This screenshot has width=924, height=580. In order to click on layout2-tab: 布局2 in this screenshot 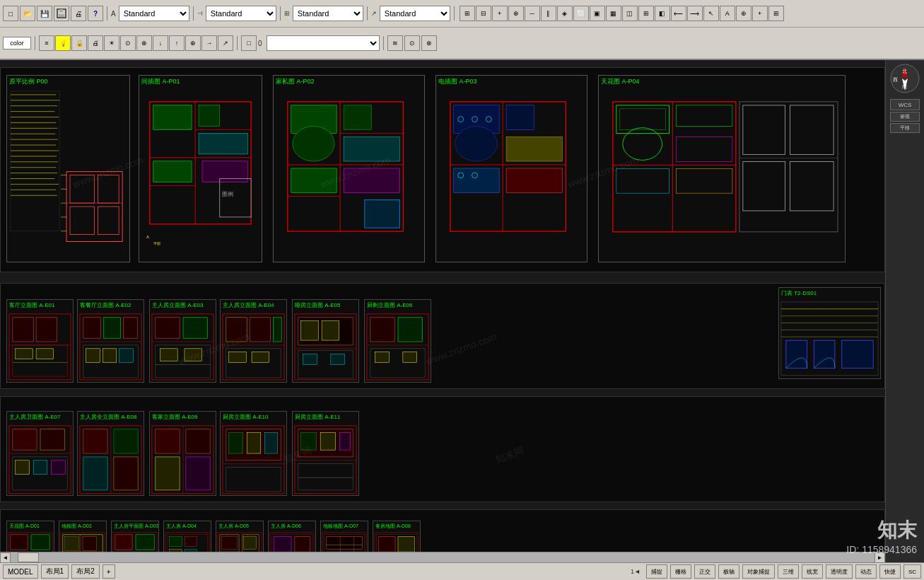, I will do `click(86, 572)`.